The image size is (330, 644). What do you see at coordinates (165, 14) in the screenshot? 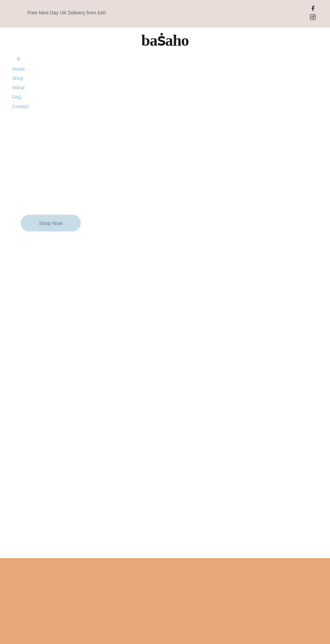
I see `announcement-bar: Free Next Day UK Delivery from £40` at bounding box center [165, 14].